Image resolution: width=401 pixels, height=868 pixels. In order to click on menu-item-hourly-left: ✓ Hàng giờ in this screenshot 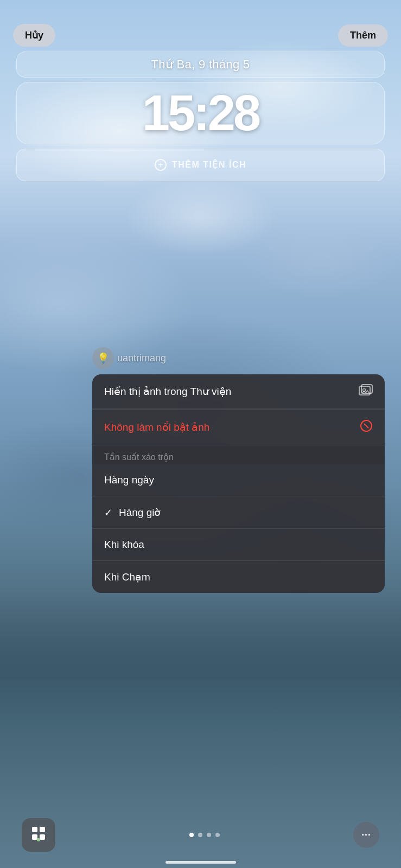, I will do `click(132, 512)`.